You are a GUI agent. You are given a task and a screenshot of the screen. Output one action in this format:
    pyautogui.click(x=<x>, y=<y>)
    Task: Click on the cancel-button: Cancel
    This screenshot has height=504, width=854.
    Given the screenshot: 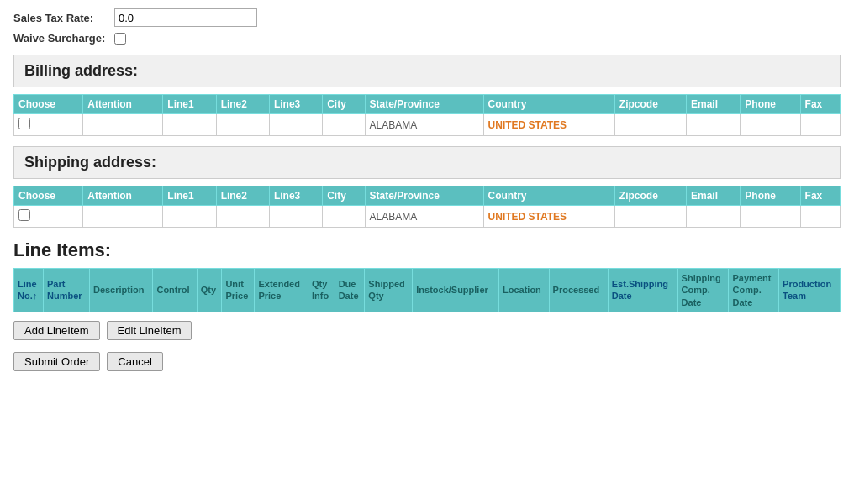 What is the action you would take?
    pyautogui.click(x=134, y=361)
    